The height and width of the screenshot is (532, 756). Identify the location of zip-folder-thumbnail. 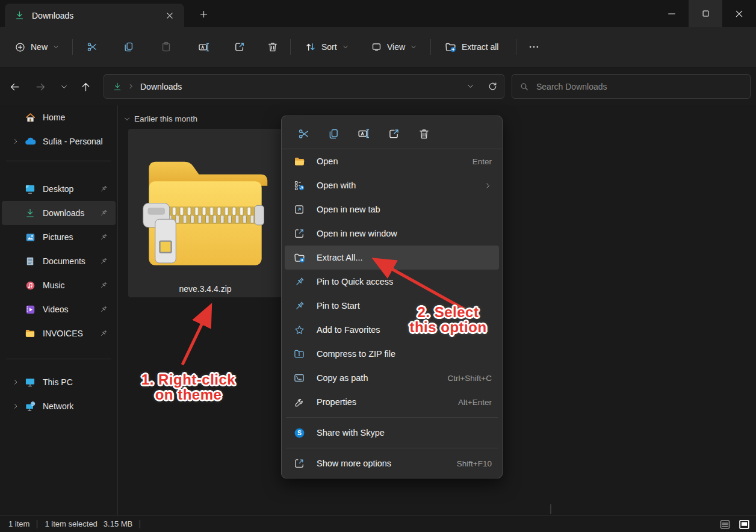
(205, 211).